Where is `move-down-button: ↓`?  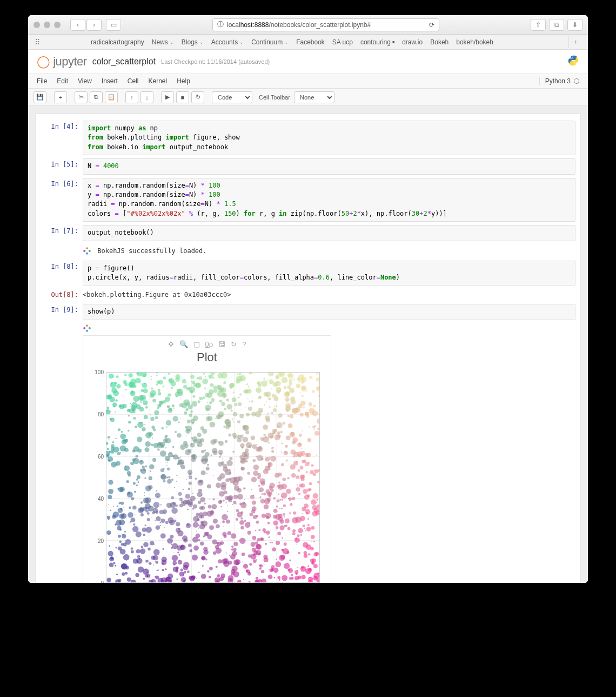
move-down-button: ↓ is located at coordinates (147, 97).